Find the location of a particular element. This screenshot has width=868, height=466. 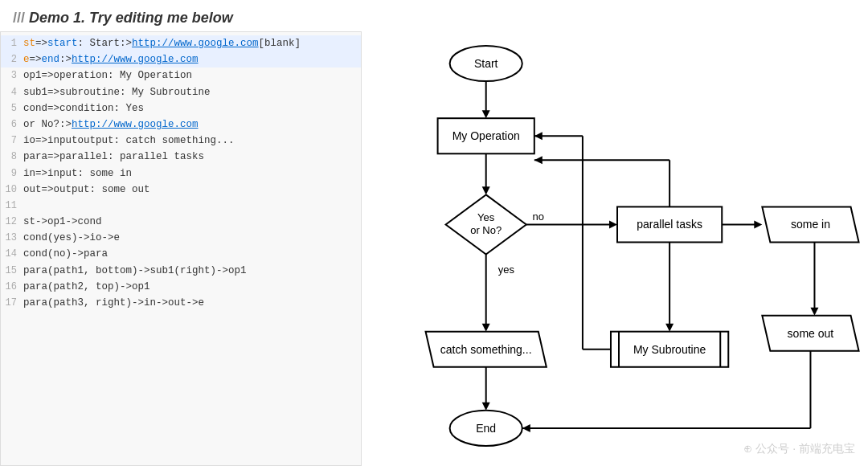

code-line-11: 11 is located at coordinates (181, 206).